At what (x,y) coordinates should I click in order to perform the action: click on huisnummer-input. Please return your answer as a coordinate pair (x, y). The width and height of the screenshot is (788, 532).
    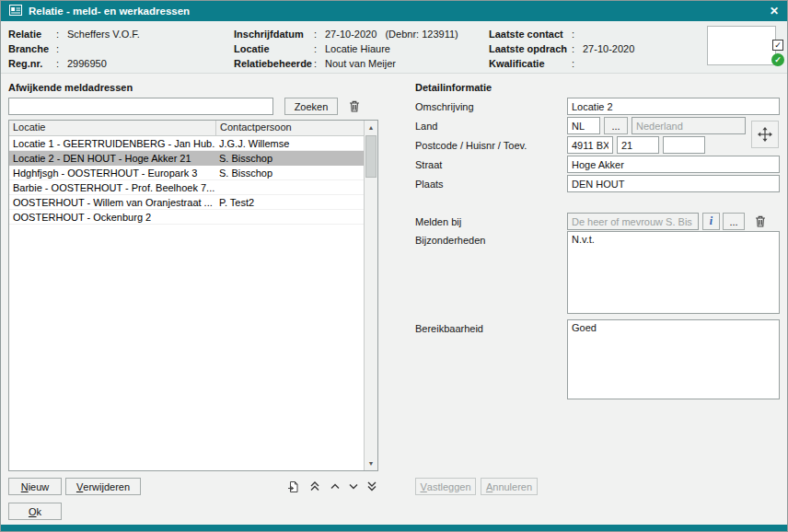
    Looking at the image, I should click on (638, 145).